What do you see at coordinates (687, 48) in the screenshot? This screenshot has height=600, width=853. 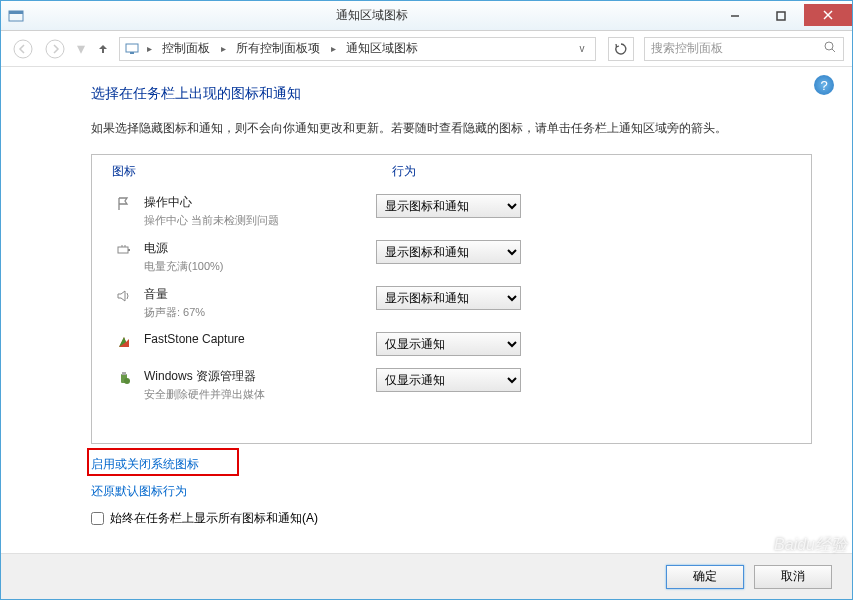 I see `search-placeholder: 搜索控制面板` at bounding box center [687, 48].